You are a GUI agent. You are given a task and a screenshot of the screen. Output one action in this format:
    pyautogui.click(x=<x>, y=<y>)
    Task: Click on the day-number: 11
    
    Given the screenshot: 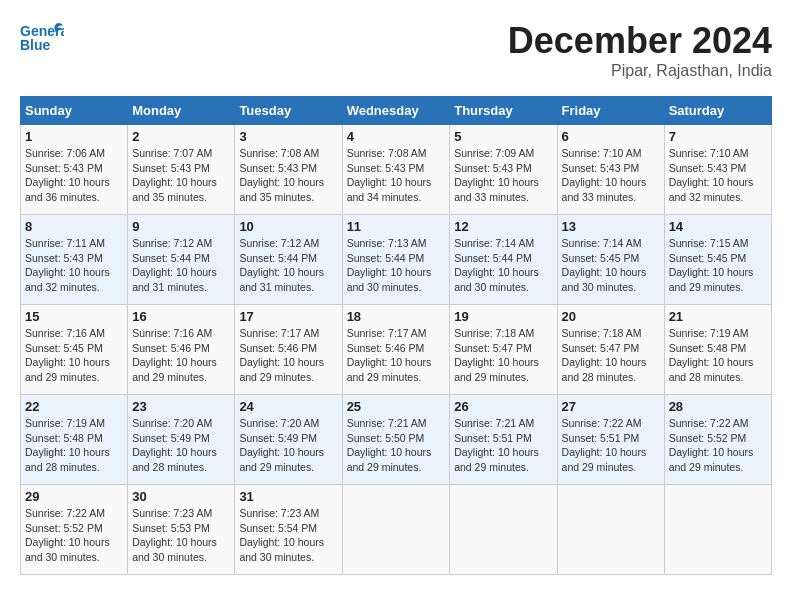 What is the action you would take?
    pyautogui.click(x=396, y=226)
    